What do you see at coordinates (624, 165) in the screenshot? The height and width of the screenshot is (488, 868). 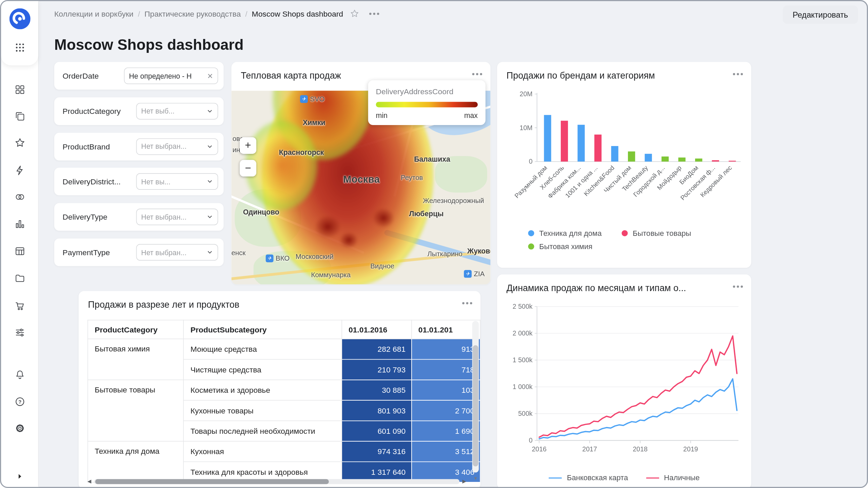 I see `bar-chart-card: Продажи по брендам и категориям 20M10M0Р…` at bounding box center [624, 165].